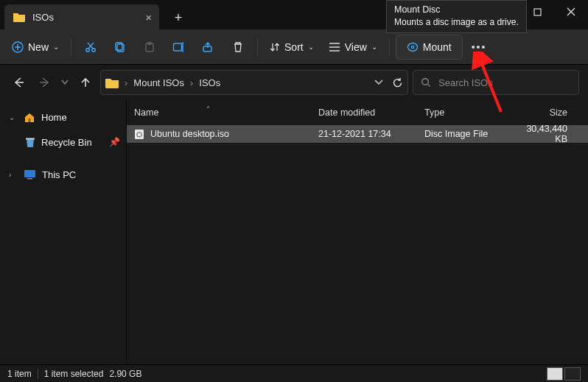  Describe the element at coordinates (59, 175) in the screenshot. I see `sidebar-item-label: This PC` at that location.